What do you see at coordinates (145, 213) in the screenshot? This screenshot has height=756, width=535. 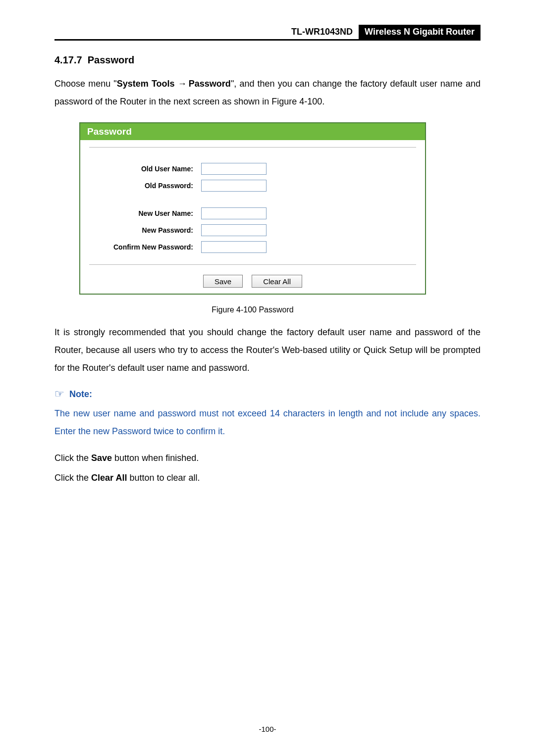 I see `label-new-user: New User Name:` at bounding box center [145, 213].